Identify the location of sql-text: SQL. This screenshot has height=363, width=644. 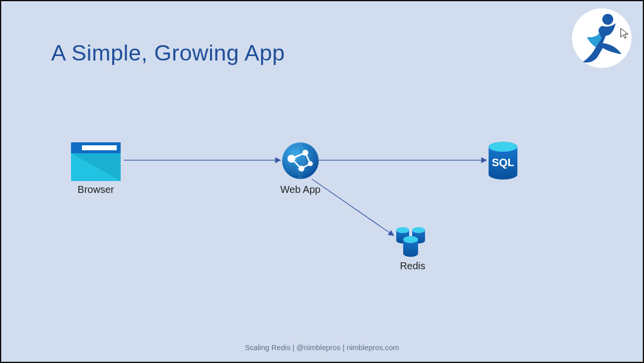
(502, 163).